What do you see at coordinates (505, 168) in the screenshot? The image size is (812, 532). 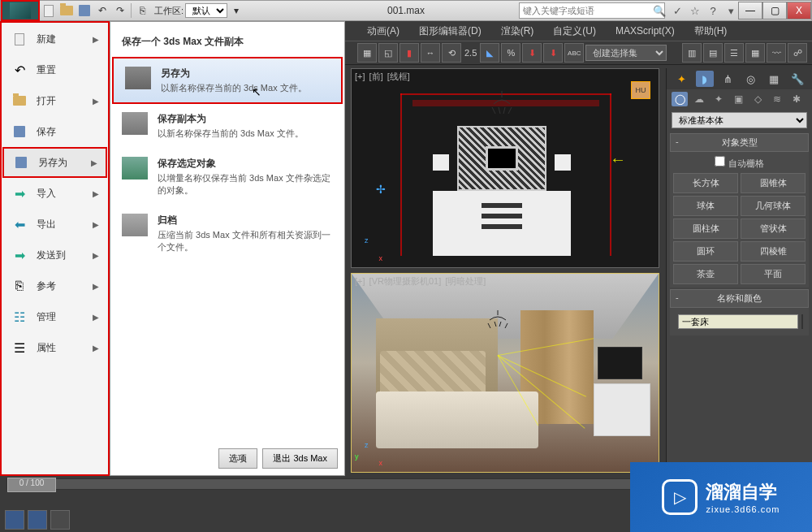 I see `viewport-front: [+] [前] [线框] HU ← ✢ zx` at bounding box center [505, 168].